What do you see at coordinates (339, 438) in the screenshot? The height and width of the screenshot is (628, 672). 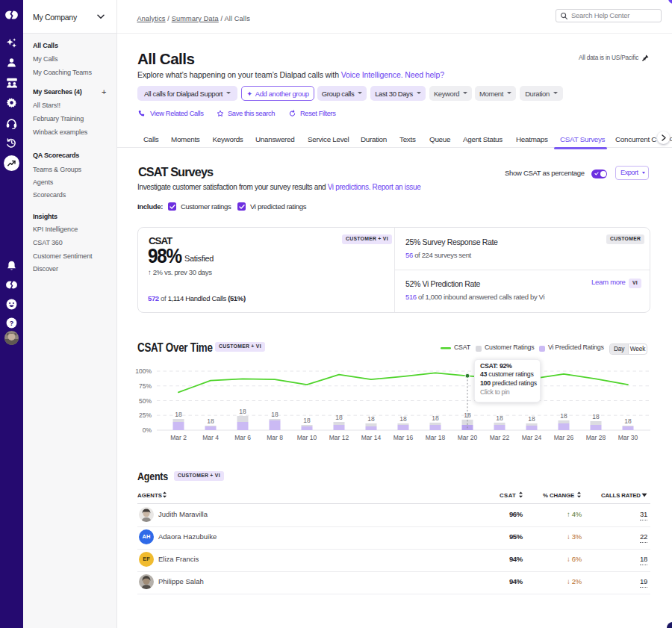 I see `svg-text: Mar 12` at bounding box center [339, 438].